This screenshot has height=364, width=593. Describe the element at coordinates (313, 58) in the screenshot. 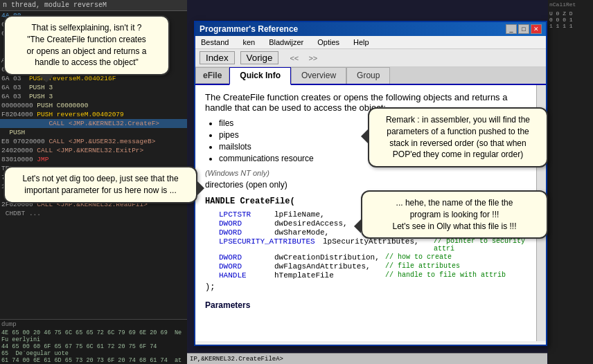

I see `next-arrow: >>` at that location.